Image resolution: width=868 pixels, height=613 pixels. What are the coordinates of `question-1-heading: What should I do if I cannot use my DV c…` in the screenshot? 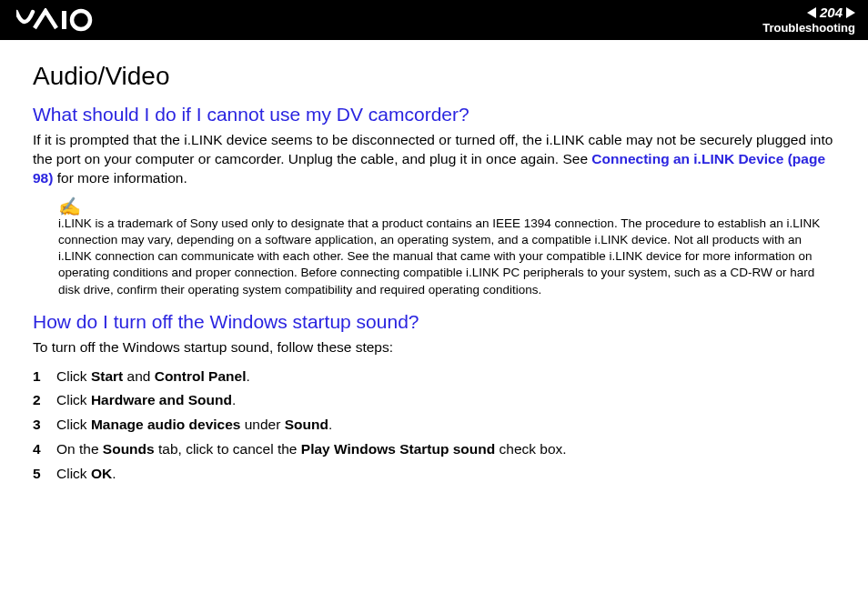 It's located at (434, 115).